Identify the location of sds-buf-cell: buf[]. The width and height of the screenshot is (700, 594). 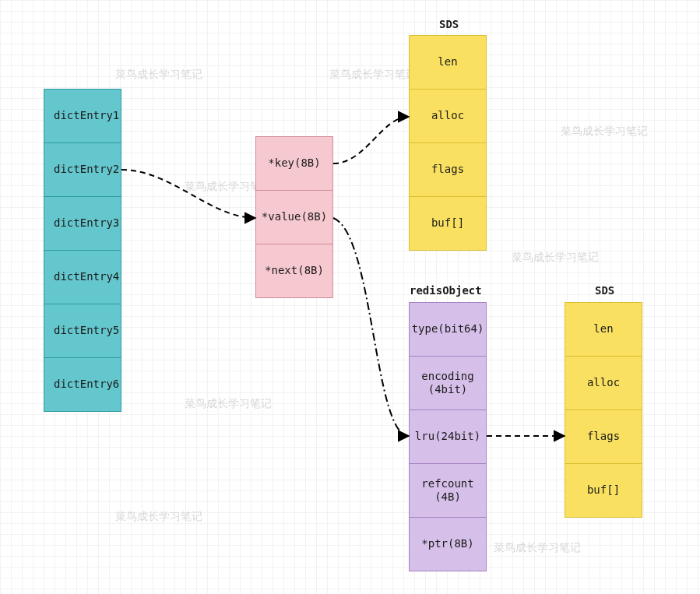
(448, 223).